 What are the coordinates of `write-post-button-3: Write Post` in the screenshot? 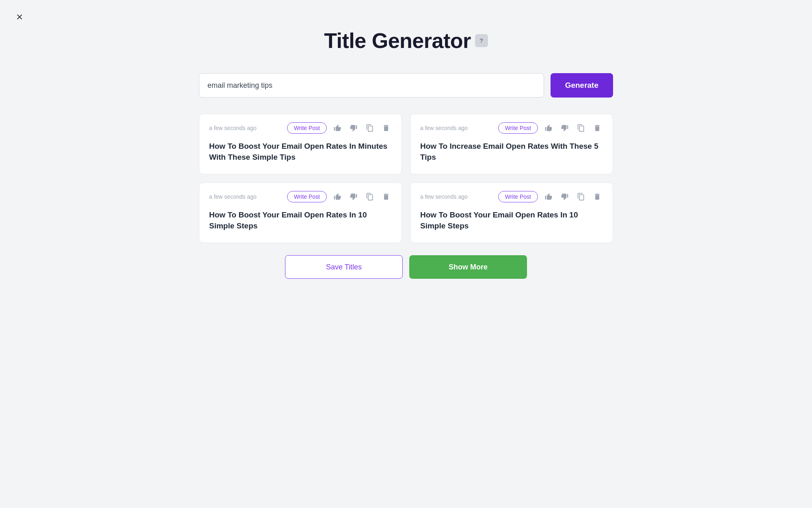 It's located at (307, 197).